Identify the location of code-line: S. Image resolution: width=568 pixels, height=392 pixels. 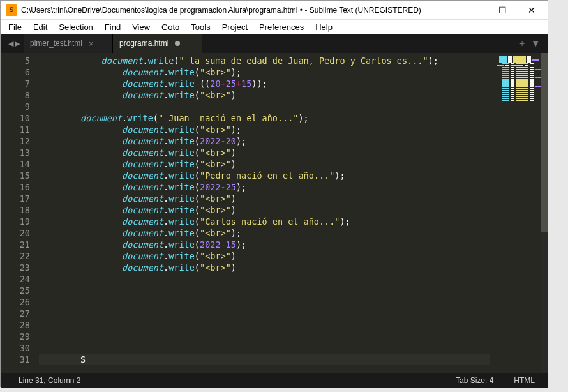
(264, 359).